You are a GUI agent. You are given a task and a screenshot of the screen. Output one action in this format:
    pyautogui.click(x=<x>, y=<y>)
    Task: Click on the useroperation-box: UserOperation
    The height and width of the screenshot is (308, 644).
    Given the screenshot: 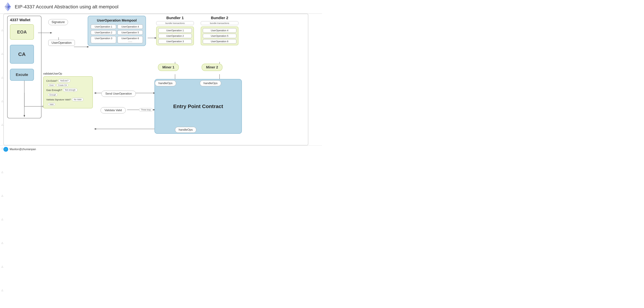 What is the action you would take?
    pyautogui.click(x=62, y=43)
    